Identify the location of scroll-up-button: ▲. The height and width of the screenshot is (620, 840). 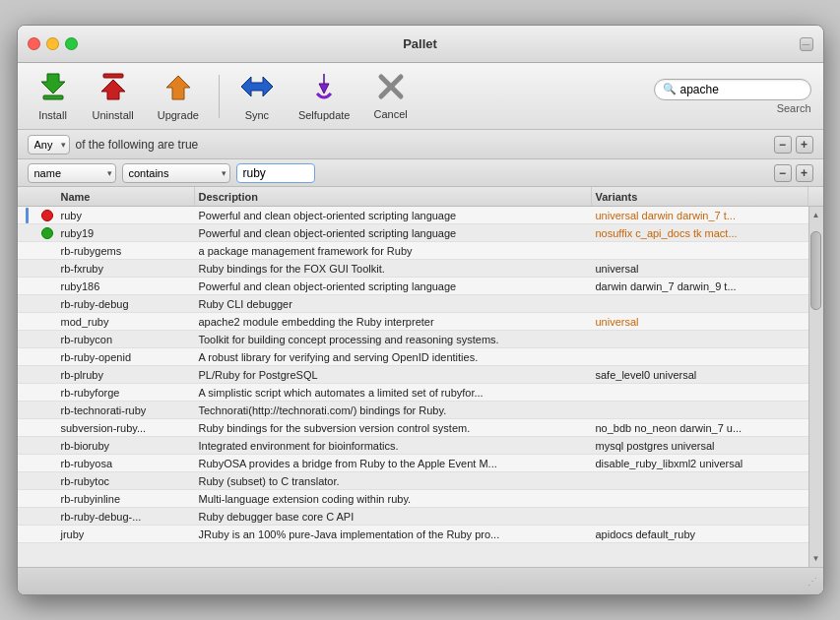
(816, 215).